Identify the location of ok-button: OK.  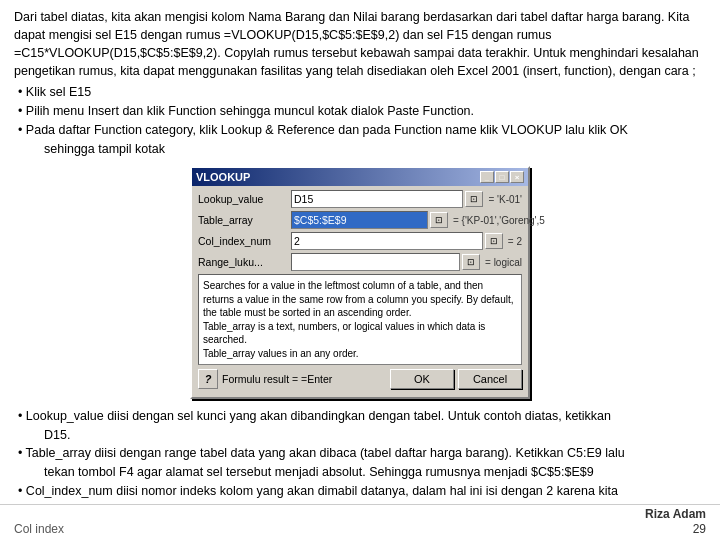
(422, 379).